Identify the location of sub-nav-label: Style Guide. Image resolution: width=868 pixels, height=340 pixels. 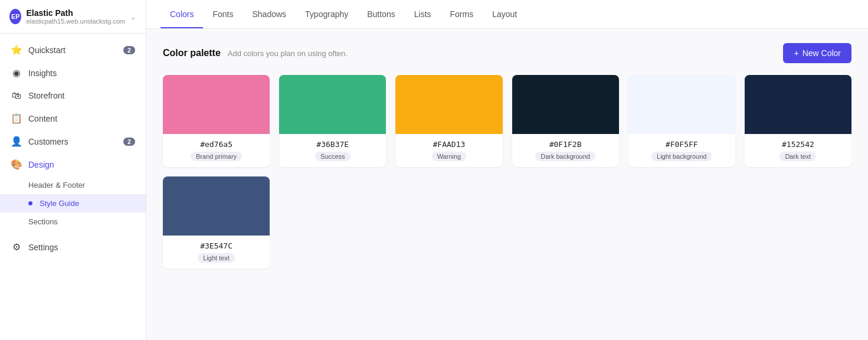
(59, 203).